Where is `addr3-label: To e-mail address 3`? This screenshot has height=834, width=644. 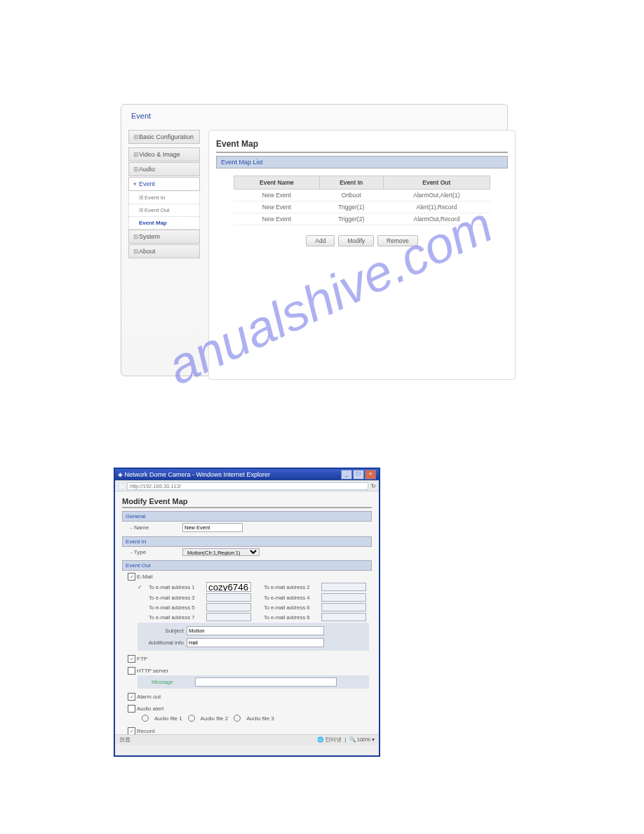
addr3-label: To e-mail address 3 is located at coordinates (177, 598).